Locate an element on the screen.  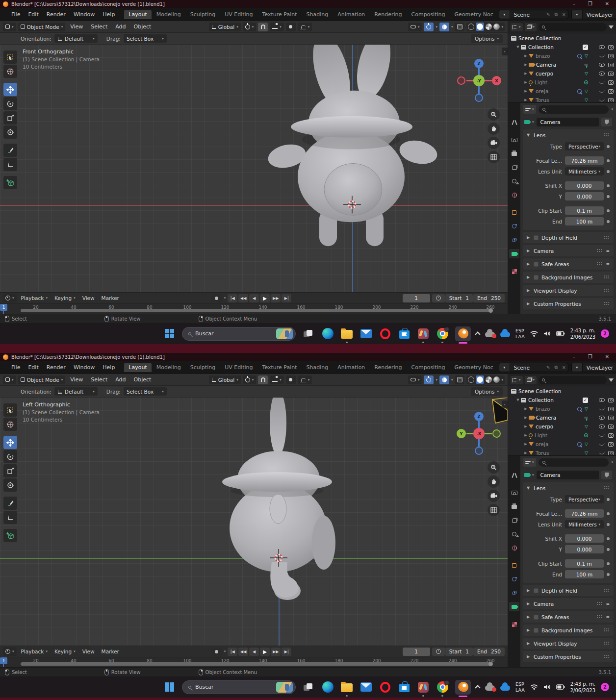
row-collection: ▼ Collection ✓ is located at coordinates (562, 400).